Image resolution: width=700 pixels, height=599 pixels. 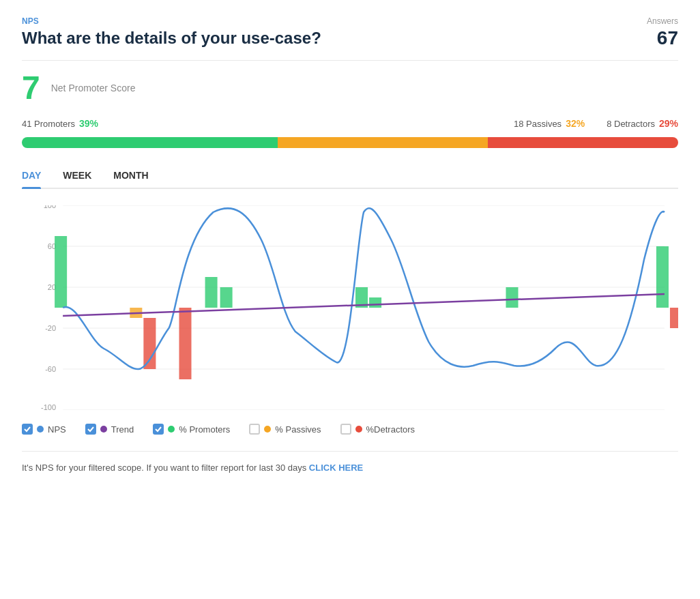 What do you see at coordinates (583, 143) in the screenshot?
I see `progress-detractors` at bounding box center [583, 143].